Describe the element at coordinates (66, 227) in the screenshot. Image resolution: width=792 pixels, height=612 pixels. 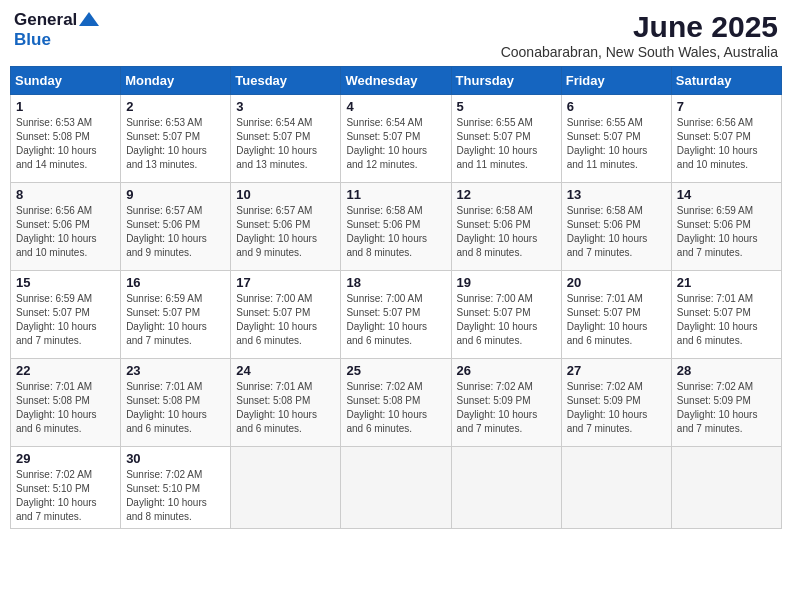
I see `table-row: 8Sunrise: 6:56 AMSunset: 5:06 PMDaylight…` at that location.